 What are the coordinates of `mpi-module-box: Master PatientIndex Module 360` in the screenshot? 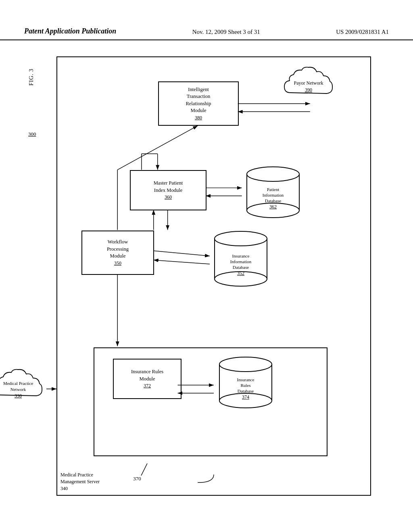 It's located at (168, 190).